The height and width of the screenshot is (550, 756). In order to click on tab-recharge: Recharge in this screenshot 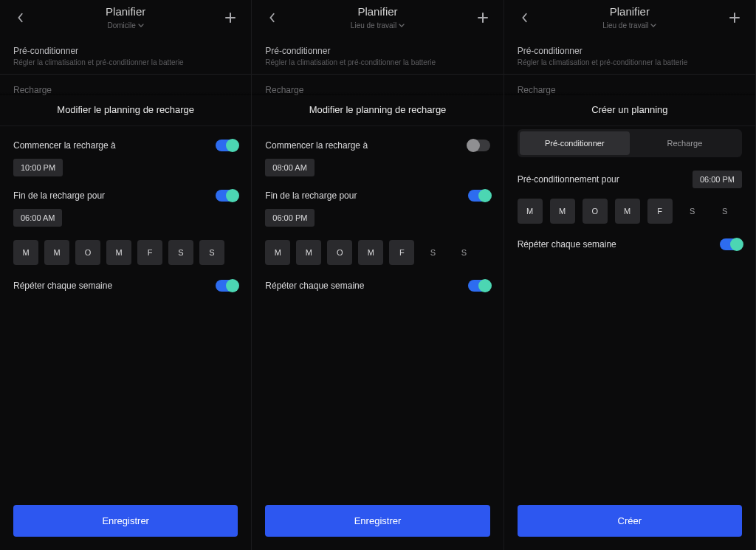, I will do `click(685, 143)`.